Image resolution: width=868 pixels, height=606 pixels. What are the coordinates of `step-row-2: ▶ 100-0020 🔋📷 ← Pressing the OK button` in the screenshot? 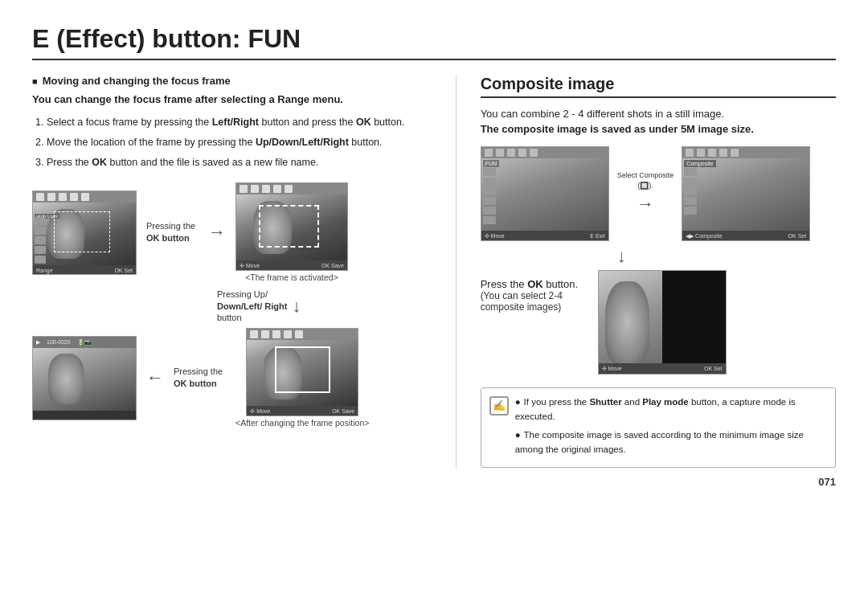 It's located at (228, 378).